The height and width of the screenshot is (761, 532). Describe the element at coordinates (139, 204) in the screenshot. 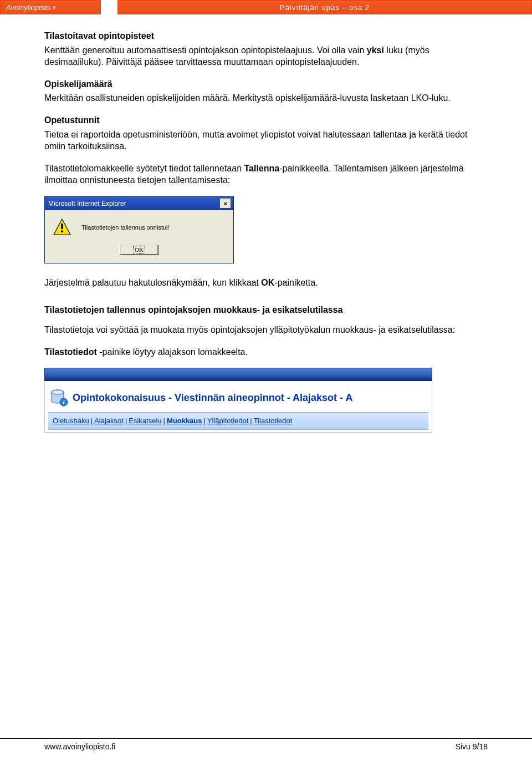

I see `dialog-titlebar: Microsoft Internet Explorer ×` at that location.